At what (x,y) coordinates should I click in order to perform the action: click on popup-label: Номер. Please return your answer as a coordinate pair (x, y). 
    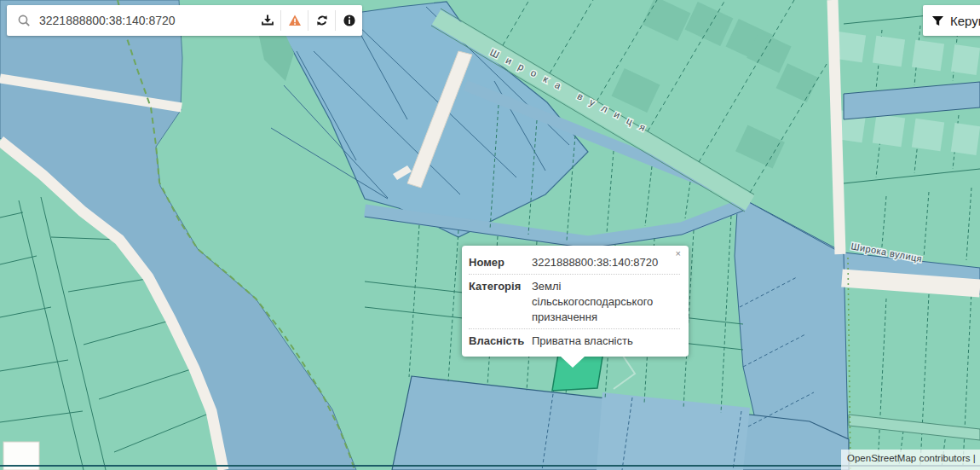
    Looking at the image, I should click on (500, 263).